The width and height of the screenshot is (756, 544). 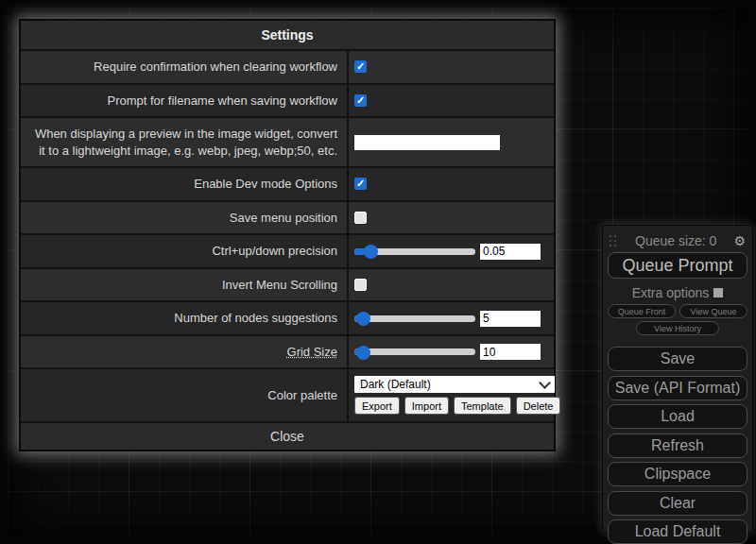 What do you see at coordinates (678, 379) in the screenshot?
I see `comfy-menu-panel: Queue size: 0 ⚙ Queue Prompt Extra optio…` at bounding box center [678, 379].